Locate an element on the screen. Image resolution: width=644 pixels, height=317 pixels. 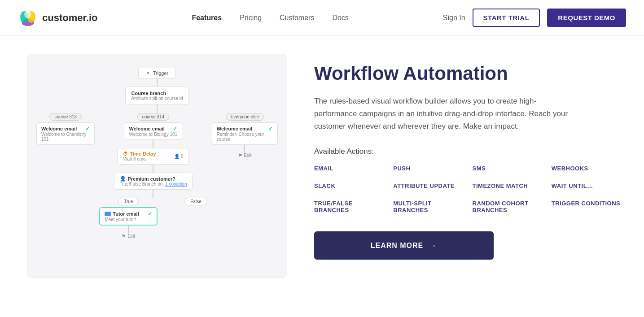
email-title-2: Welcome email ✓ is located at coordinates (153, 129).